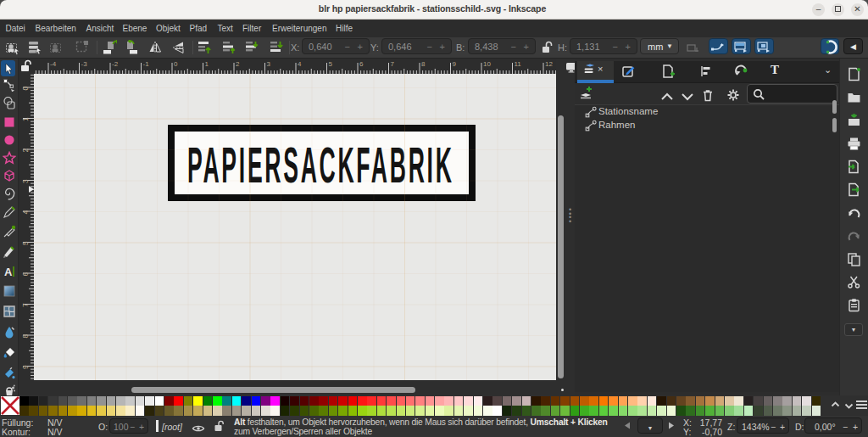 The image size is (868, 437). What do you see at coordinates (487, 64) in the screenshot?
I see `svg-text: 10` at bounding box center [487, 64].